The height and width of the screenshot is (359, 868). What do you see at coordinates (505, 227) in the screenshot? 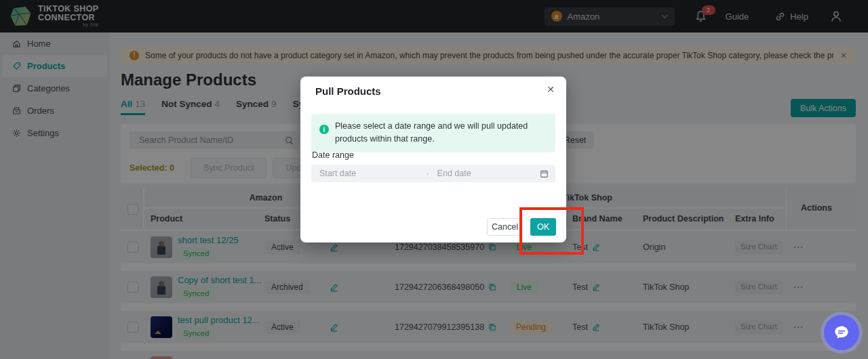
I see `cancel-button: Cancel` at bounding box center [505, 227].